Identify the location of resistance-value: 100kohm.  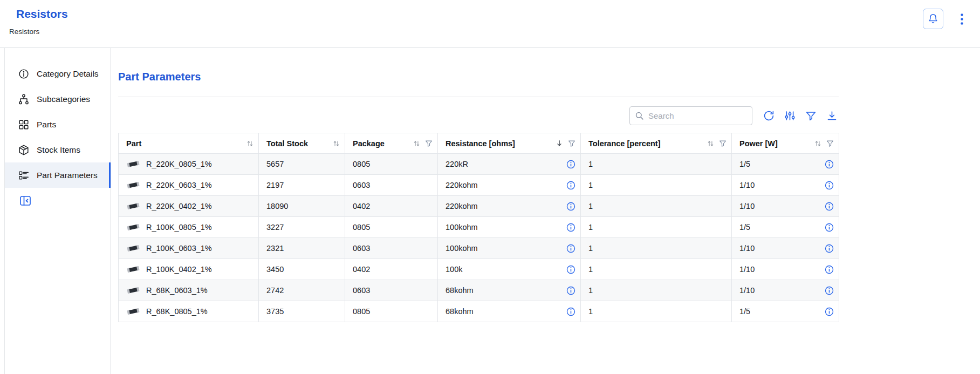
(462, 248).